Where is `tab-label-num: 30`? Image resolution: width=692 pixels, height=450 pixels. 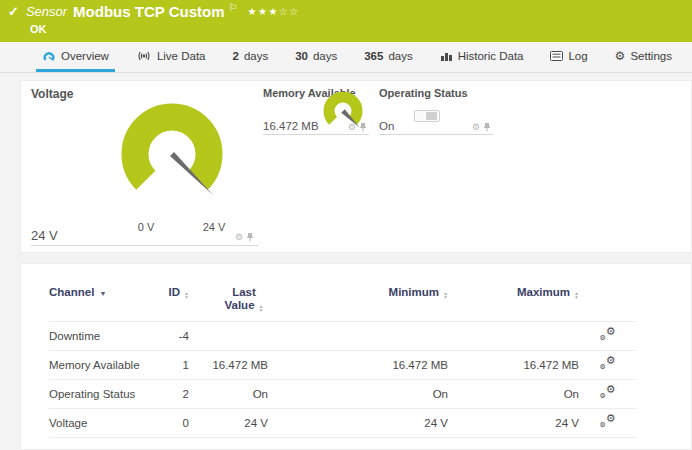 tab-label-num: 30 is located at coordinates (302, 56).